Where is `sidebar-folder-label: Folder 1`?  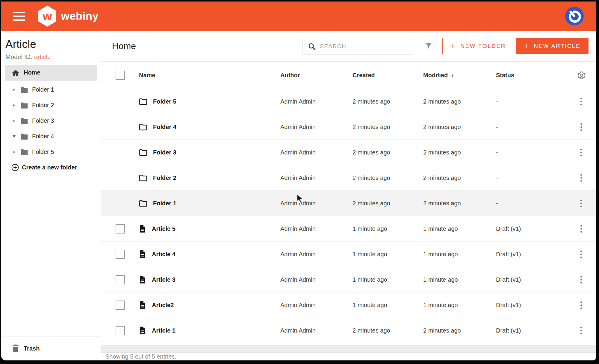 sidebar-folder-label: Folder 1 is located at coordinates (43, 90).